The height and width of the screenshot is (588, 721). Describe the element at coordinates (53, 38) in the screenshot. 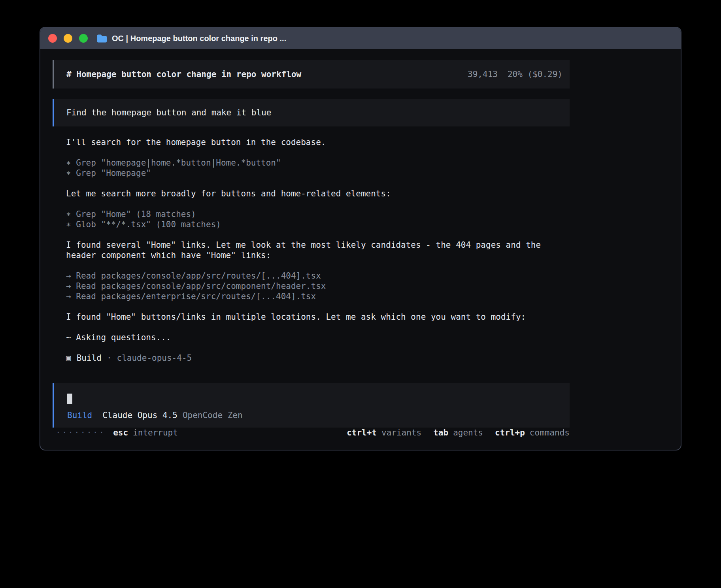

I see `close-button` at that location.